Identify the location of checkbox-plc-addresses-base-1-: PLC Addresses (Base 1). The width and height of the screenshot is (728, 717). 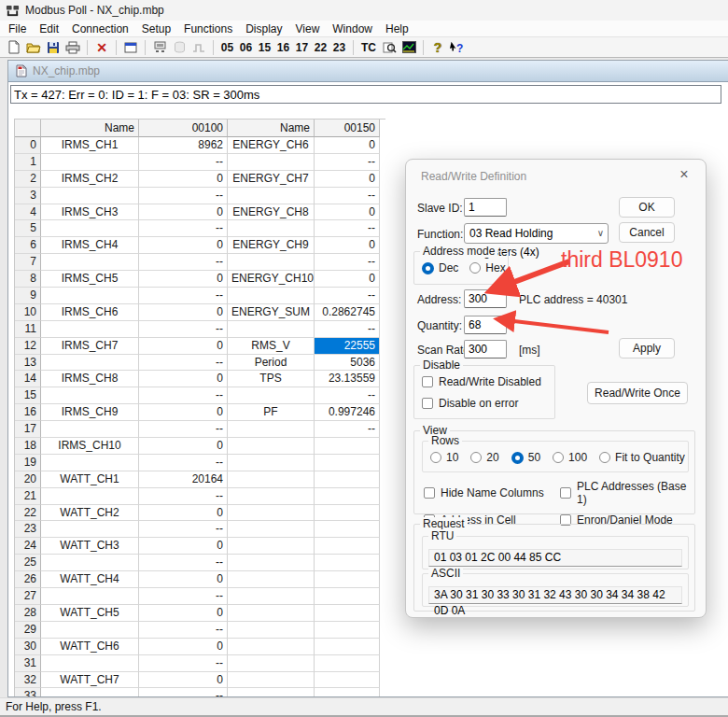
(627, 493).